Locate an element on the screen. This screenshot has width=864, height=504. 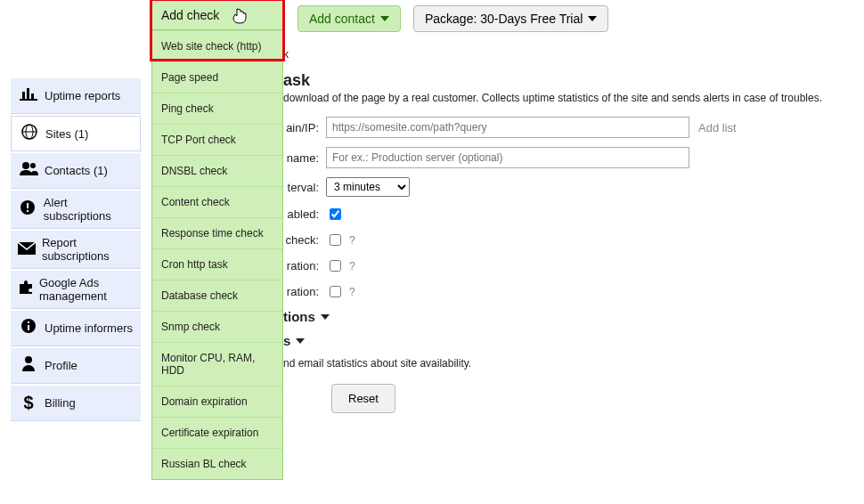
sidebar-item-uptime-informers: Uptime informers is located at coordinates (76, 329).